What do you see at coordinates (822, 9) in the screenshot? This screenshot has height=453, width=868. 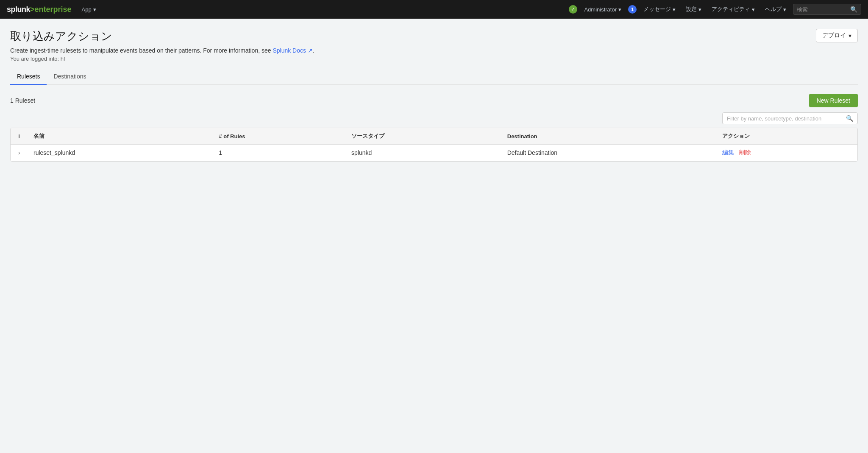 I see `search-input` at bounding box center [822, 9].